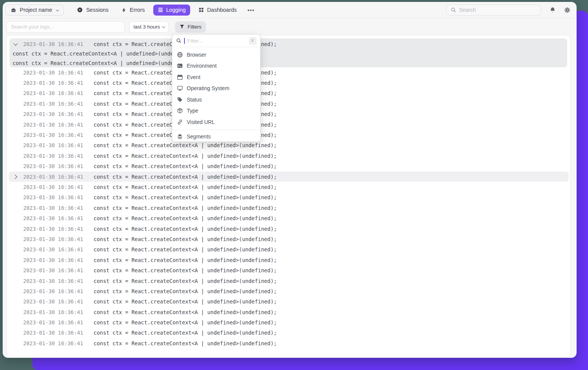  I want to click on filter-option-label: Browser, so click(196, 55).